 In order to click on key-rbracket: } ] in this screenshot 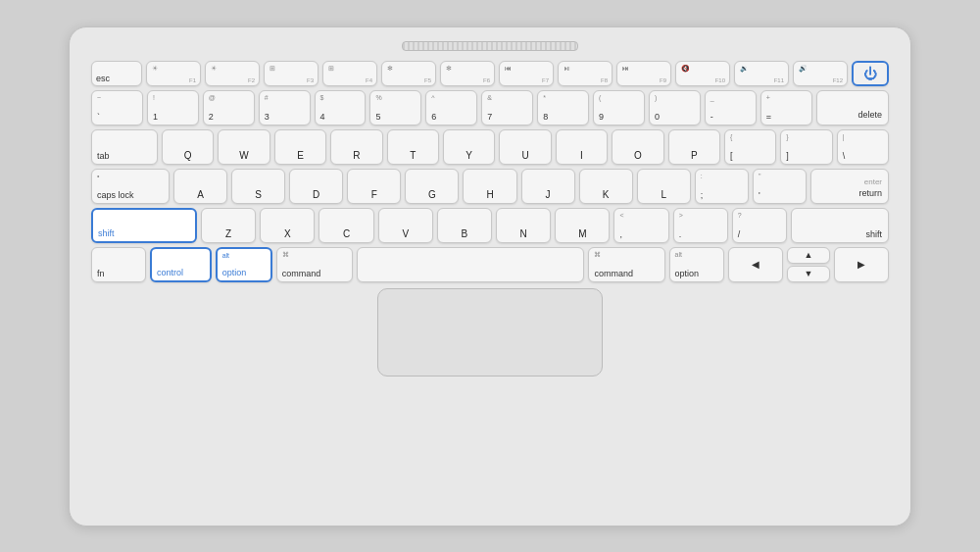, I will do `click(806, 147)`.